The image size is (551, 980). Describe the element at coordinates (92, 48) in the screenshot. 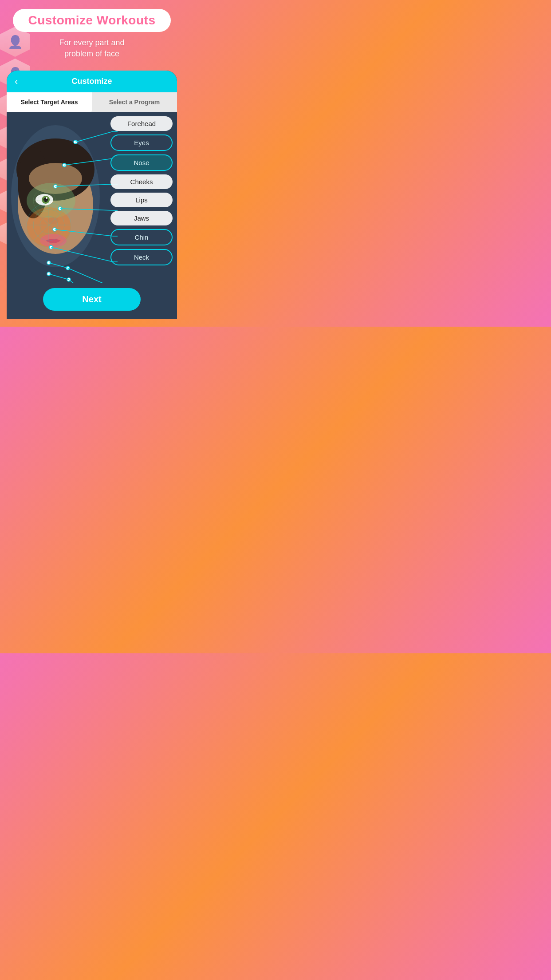

I see `app-subtitle: For every part andproblem of face` at that location.